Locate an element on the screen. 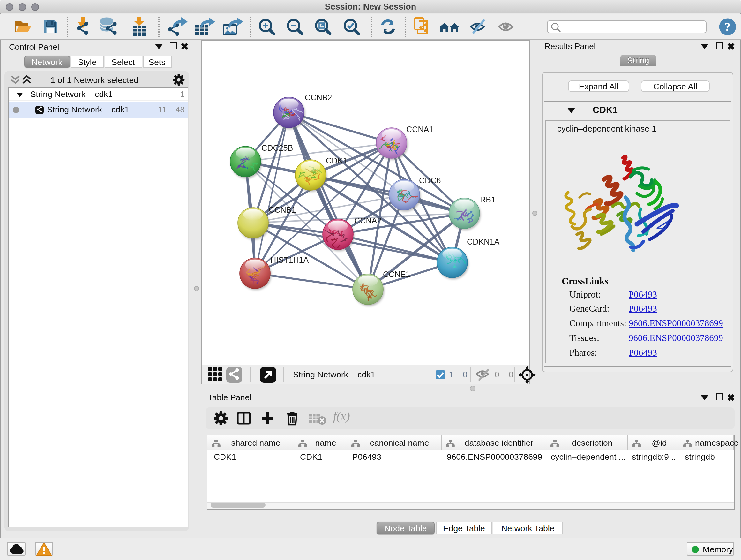 Image resolution: width=741 pixels, height=560 pixels. svg-text: CDKN1A is located at coordinates (483, 242).